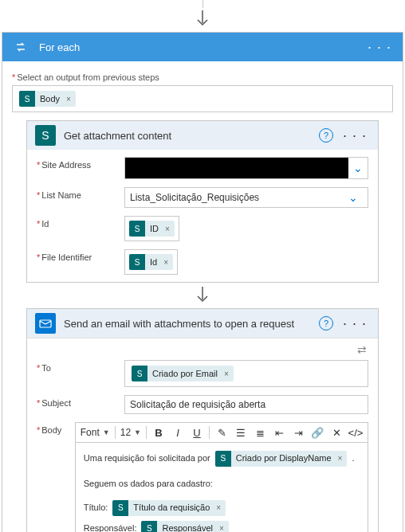  Describe the element at coordinates (279, 432) in the screenshot. I see `outdent-button: ⇤` at that location.